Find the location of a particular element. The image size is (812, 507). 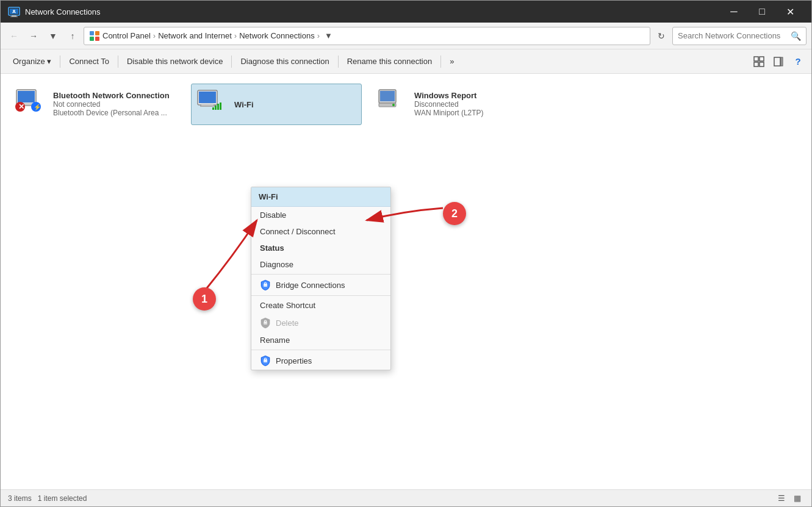

ctx-rename: Rename is located at coordinates (321, 340).